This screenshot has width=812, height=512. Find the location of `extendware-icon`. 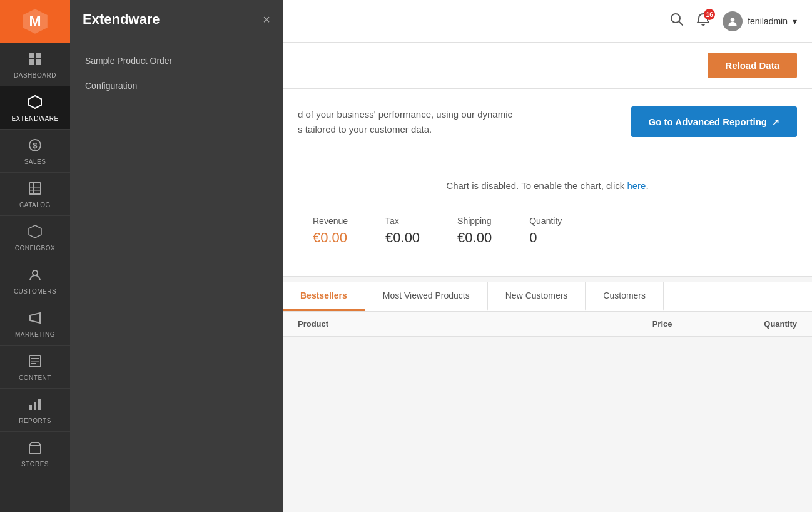

extendware-icon is located at coordinates (35, 104).